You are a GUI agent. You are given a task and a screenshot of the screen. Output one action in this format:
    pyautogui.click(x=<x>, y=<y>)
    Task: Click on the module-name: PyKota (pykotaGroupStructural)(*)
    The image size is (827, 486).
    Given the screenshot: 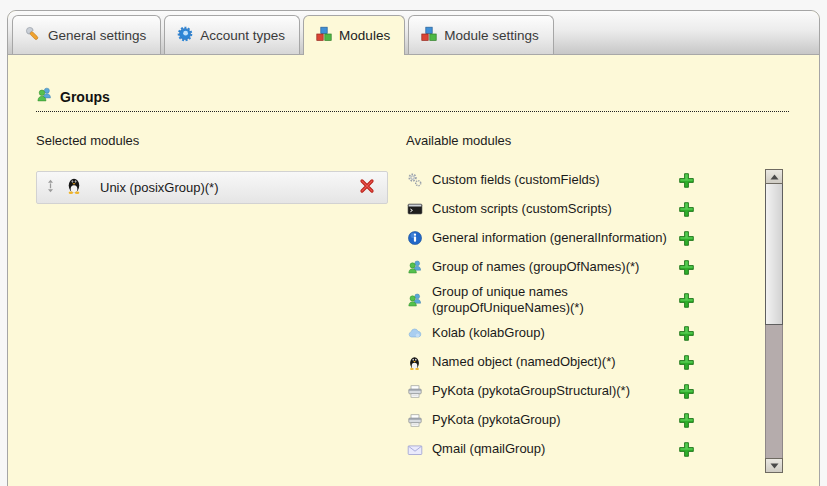 What is the action you would take?
    pyautogui.click(x=531, y=391)
    